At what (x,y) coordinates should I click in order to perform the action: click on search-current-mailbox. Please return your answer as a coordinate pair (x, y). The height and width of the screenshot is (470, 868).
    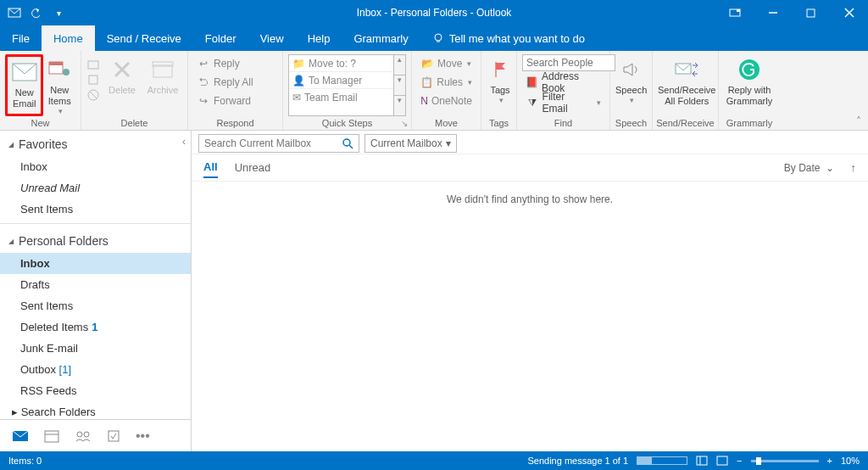
    Looking at the image, I should click on (279, 143).